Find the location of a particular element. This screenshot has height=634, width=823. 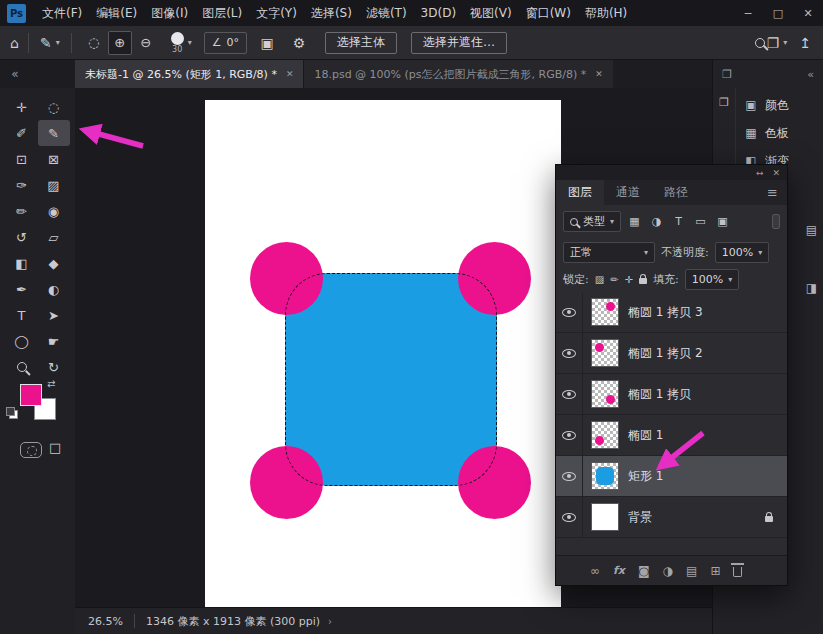

lock-position-icon: ✛ is located at coordinates (629, 280).